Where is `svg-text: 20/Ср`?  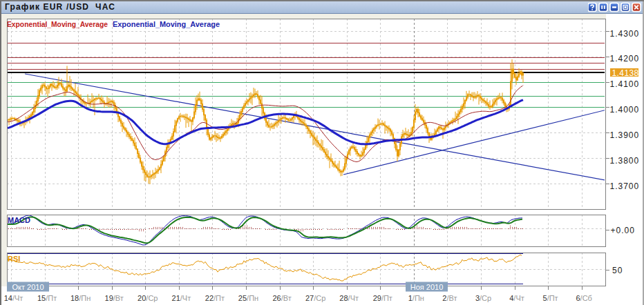 svg-text: 20/Ср is located at coordinates (148, 298).